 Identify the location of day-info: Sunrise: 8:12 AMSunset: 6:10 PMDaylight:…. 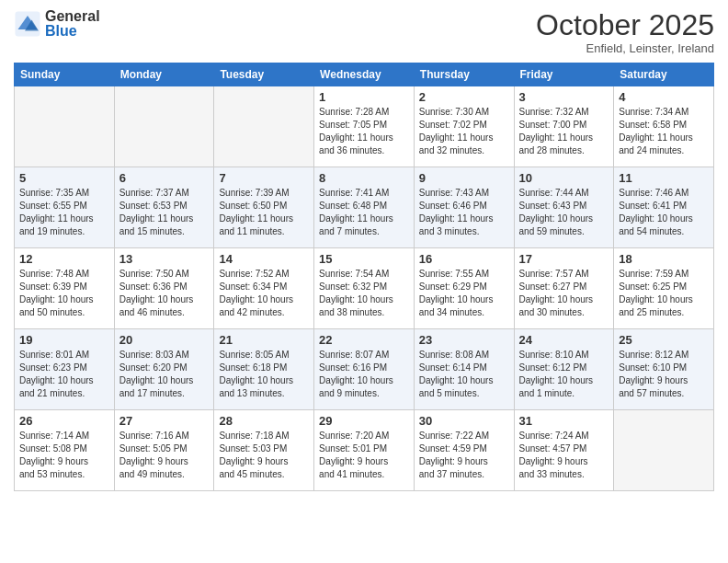
(664, 374).